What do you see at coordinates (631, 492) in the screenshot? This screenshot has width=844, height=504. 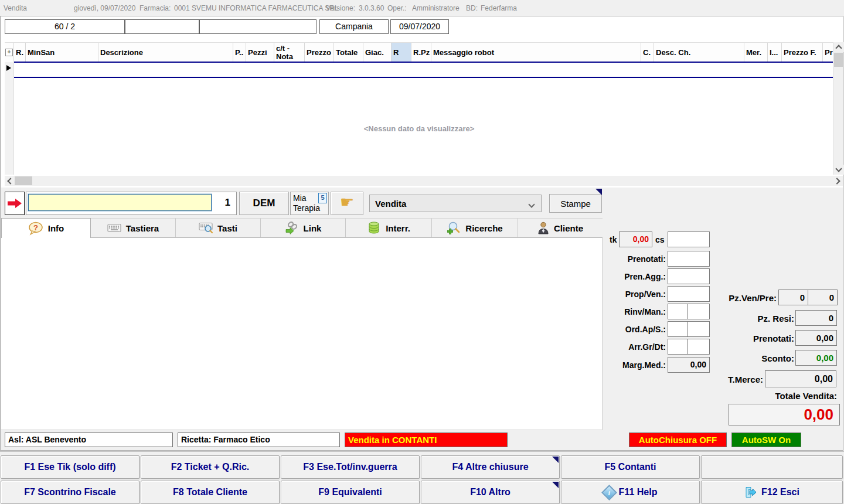 I see `f11-button: iF11 Help` at bounding box center [631, 492].